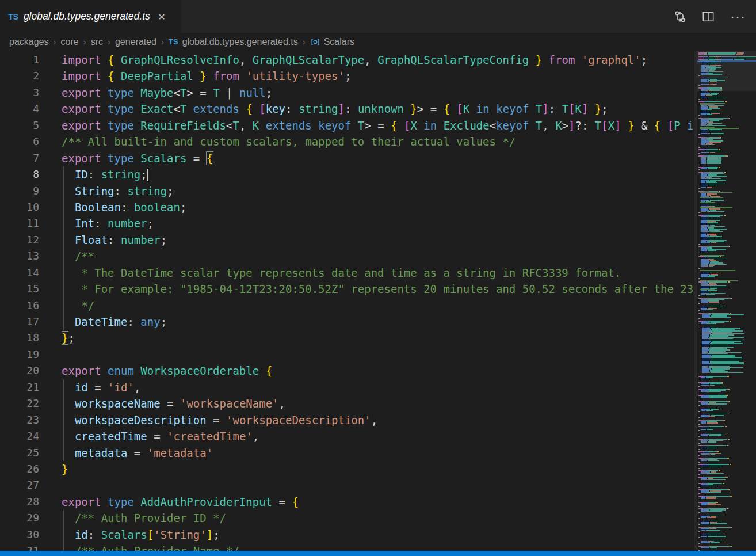 The image size is (756, 556). I want to click on line-number: 26, so click(20, 469).